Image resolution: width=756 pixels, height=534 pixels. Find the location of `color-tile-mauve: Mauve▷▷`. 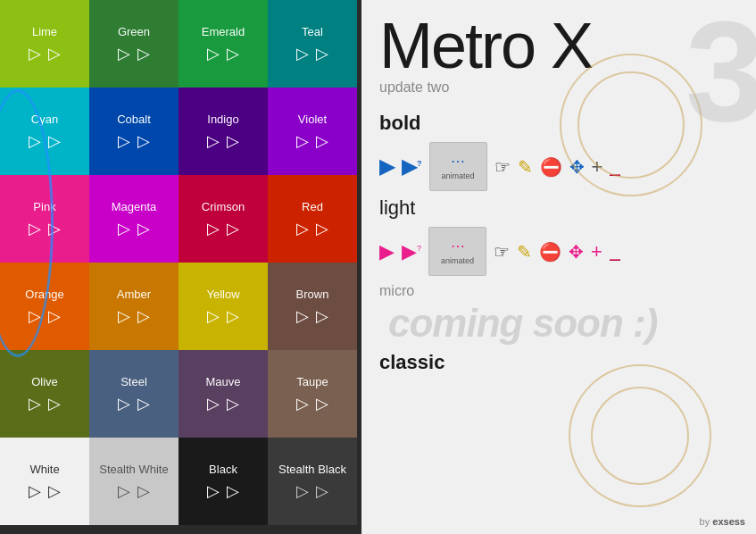

color-tile-mauve: Mauve▷▷ is located at coordinates (223, 394).